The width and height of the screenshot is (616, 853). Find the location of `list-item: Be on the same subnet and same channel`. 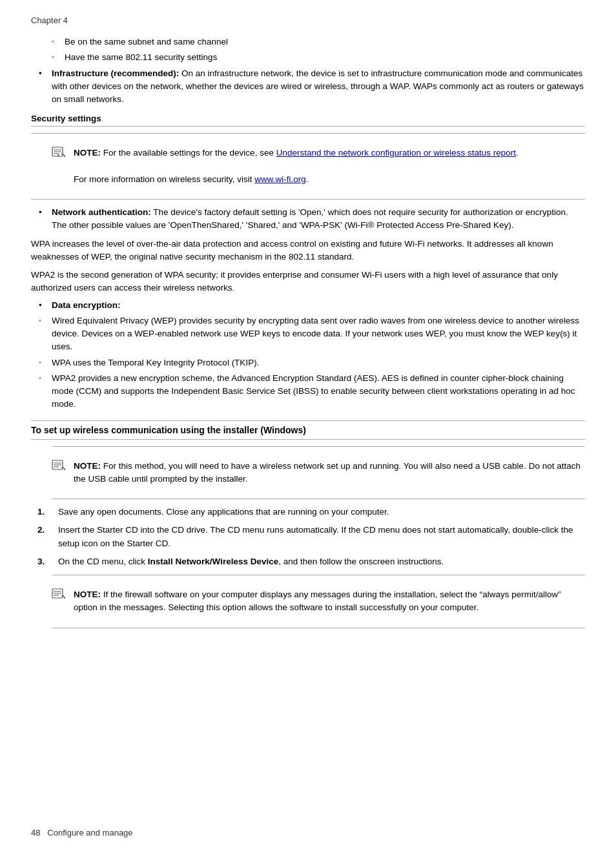

list-item: Be on the same subnet and same channel is located at coordinates (308, 42).